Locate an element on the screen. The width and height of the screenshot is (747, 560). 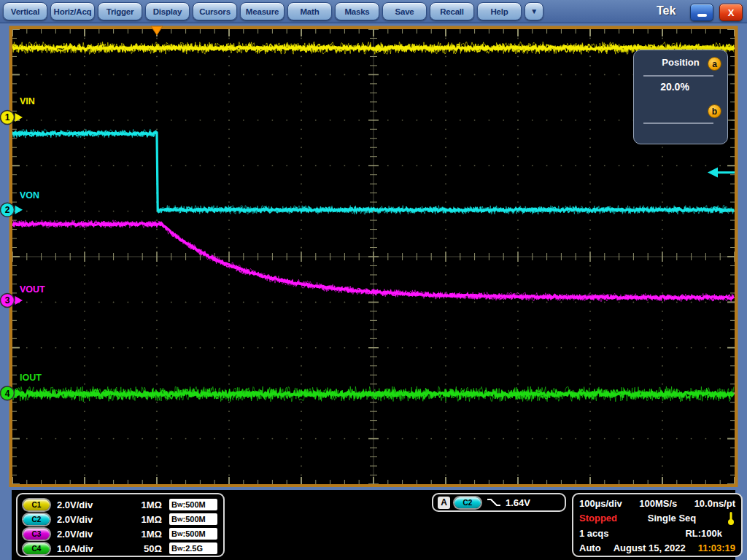
time-value: 11:03:19 is located at coordinates (716, 548).